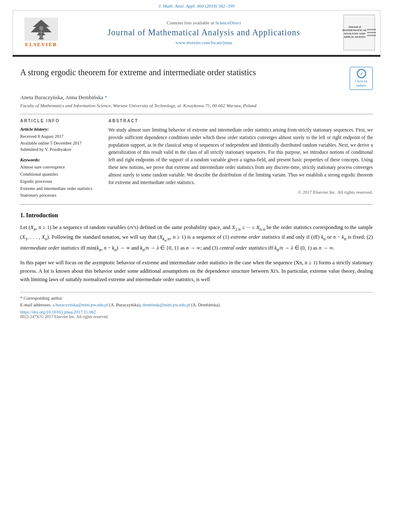 This screenshot has width=393, height=532. What do you see at coordinates (60, 189) in the screenshot?
I see `keyword-4: Extreme and intermediate order statistic…` at bounding box center [60, 189].